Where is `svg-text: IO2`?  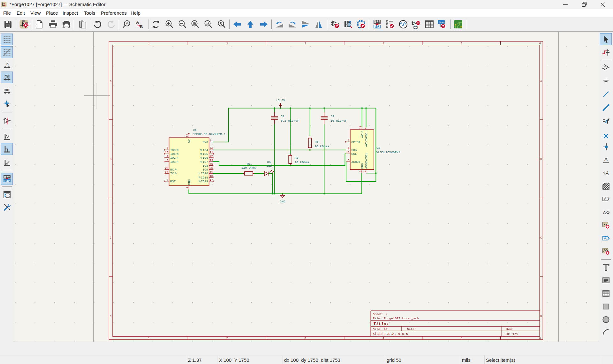 svg-text: IO2 is located at coordinates (173, 158).